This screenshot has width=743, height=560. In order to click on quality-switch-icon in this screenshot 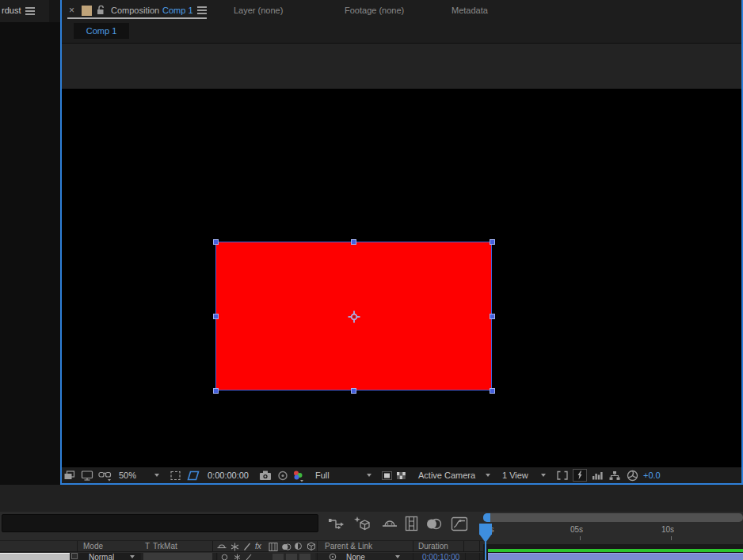, I will do `click(225, 557)`.